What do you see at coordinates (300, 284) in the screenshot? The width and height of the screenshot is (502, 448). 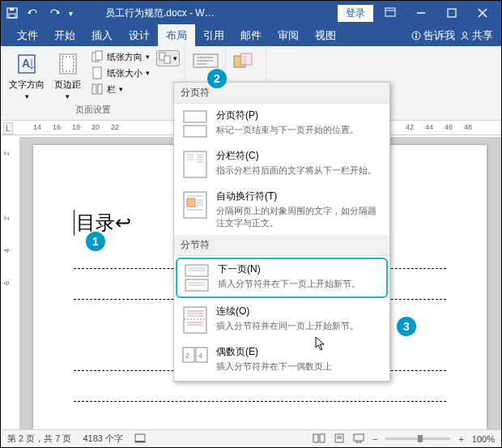 I see `menu-item-desc: 插入分节符并在下一页上开始新节。` at bounding box center [300, 284].